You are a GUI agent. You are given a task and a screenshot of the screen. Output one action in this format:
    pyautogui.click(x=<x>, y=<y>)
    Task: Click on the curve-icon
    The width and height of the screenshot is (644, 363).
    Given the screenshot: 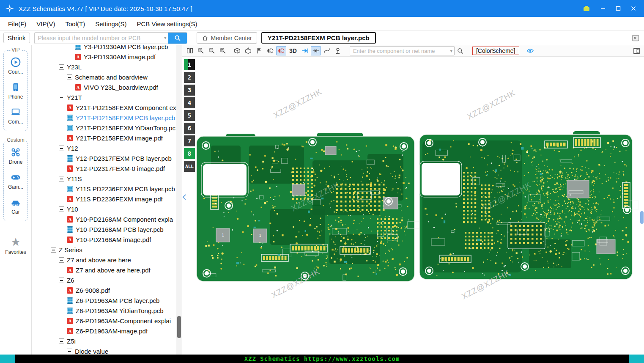 What is the action you would take?
    pyautogui.click(x=327, y=51)
    